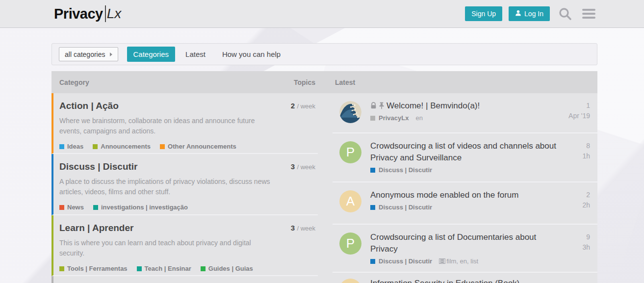 The image size is (644, 283). What do you see at coordinates (188, 228) in the screenshot?
I see `category-title: Learn | Aprender` at bounding box center [188, 228].